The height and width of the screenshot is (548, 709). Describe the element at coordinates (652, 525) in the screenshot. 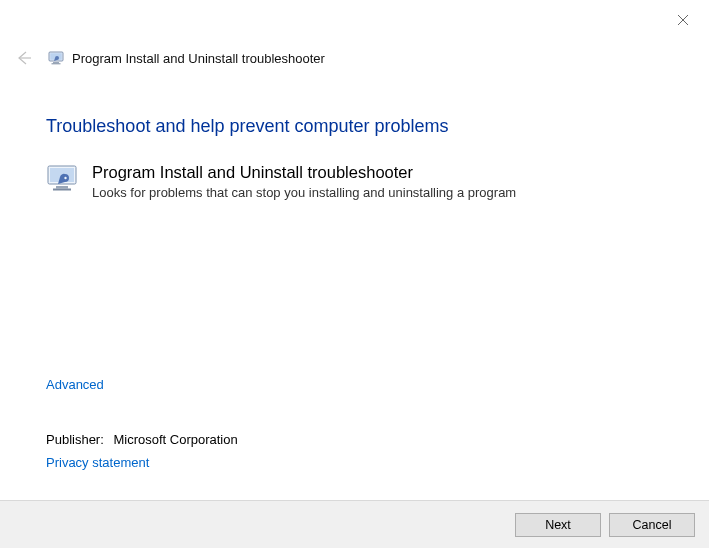

I see `cancel-button: Cancel` at that location.